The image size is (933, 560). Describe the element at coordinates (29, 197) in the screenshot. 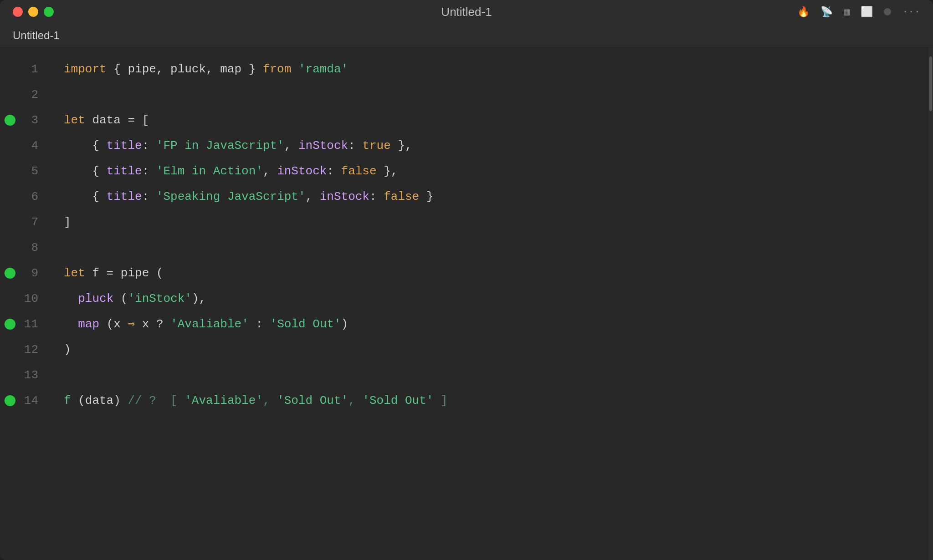

I see `line-number-6: 6` at that location.